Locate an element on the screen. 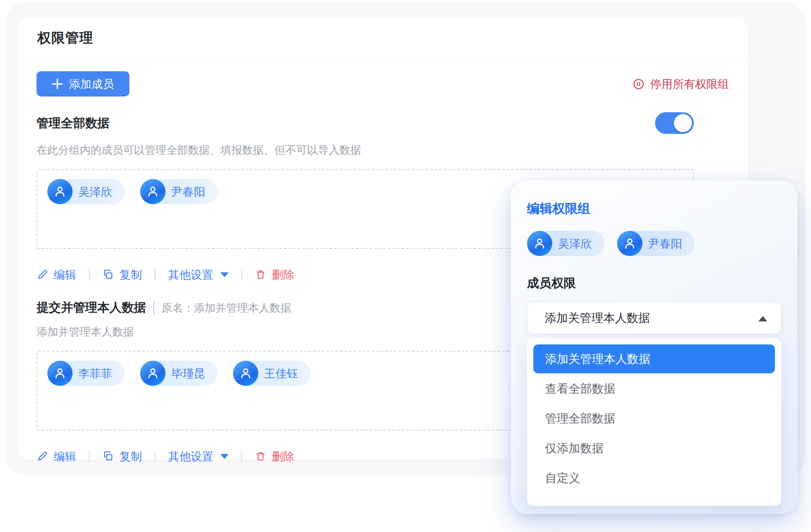  group-description: 在此分组内的成员可以管理全部数据、填报数据、但不可以导入数据 is located at coordinates (365, 150).